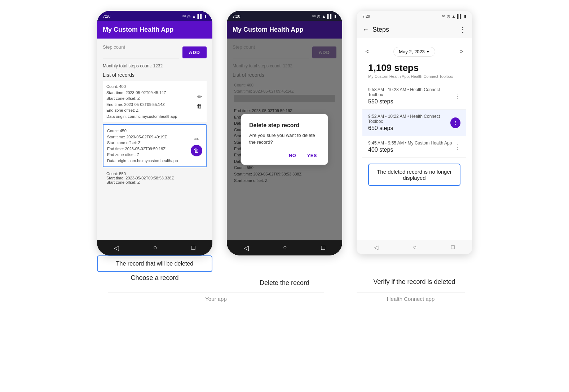 The width and height of the screenshot is (569, 392). Describe the element at coordinates (414, 16) in the screenshot. I see `phone3-status-bar: 7:29 ✉ ◷ ▲ ▌▌ ▮` at that location.